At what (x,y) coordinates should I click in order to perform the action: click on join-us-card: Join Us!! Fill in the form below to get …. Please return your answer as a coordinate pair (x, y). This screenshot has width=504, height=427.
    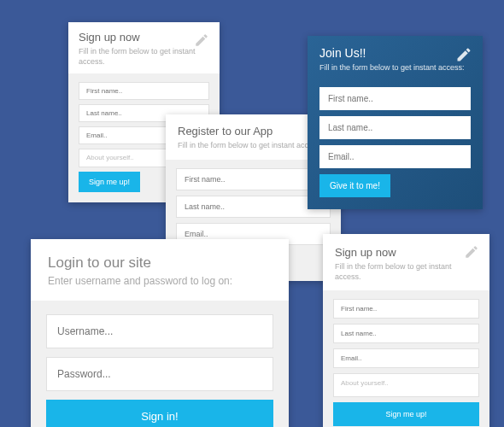
    Looking at the image, I should click on (395, 123).